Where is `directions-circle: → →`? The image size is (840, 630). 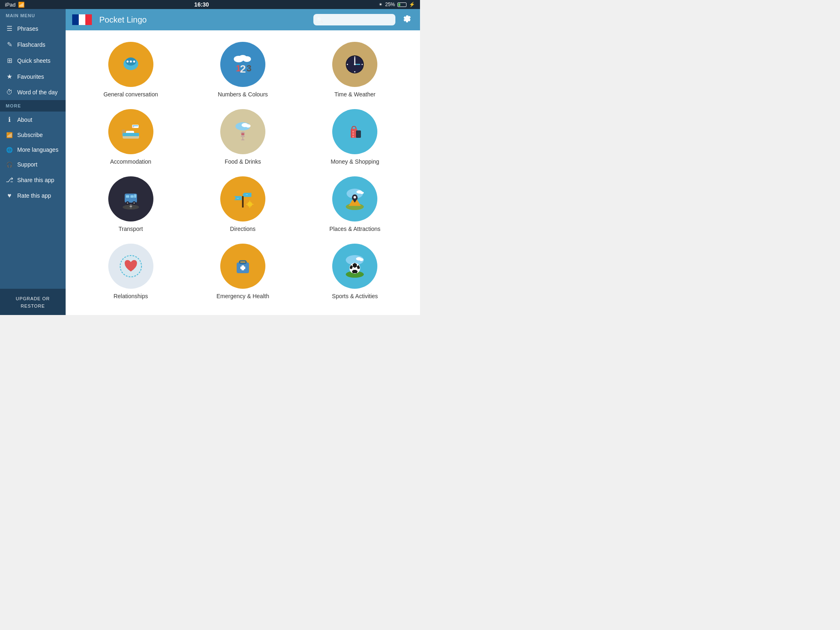
directions-circle: → → is located at coordinates (243, 199).